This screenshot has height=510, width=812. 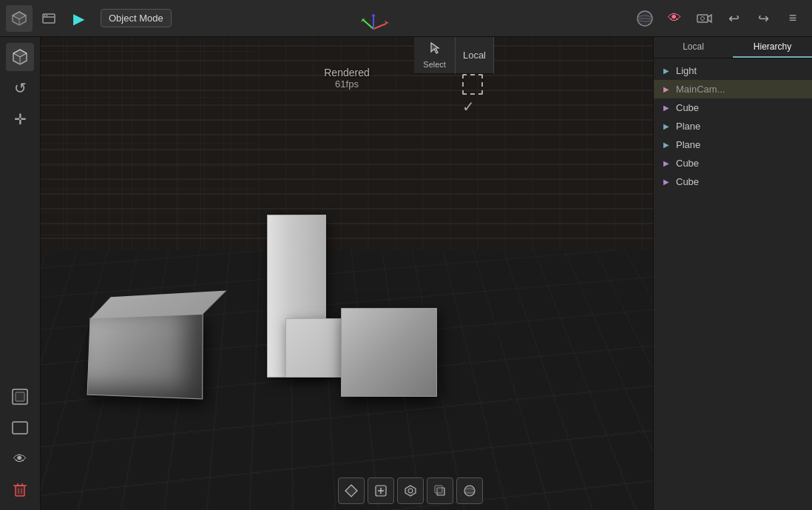 I want to click on sidebar-move-icon: ✛, so click(x=20, y=119).